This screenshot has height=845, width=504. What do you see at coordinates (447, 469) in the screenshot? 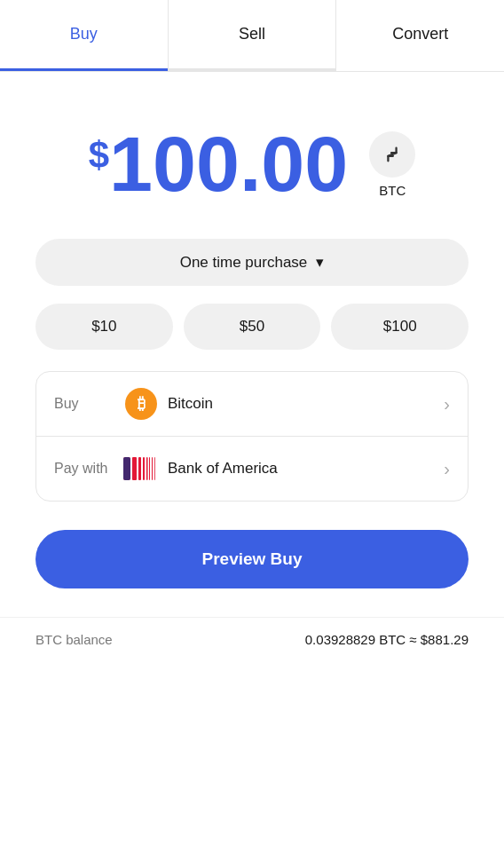
I see `pay-chevron-icon: ›` at bounding box center [447, 469].